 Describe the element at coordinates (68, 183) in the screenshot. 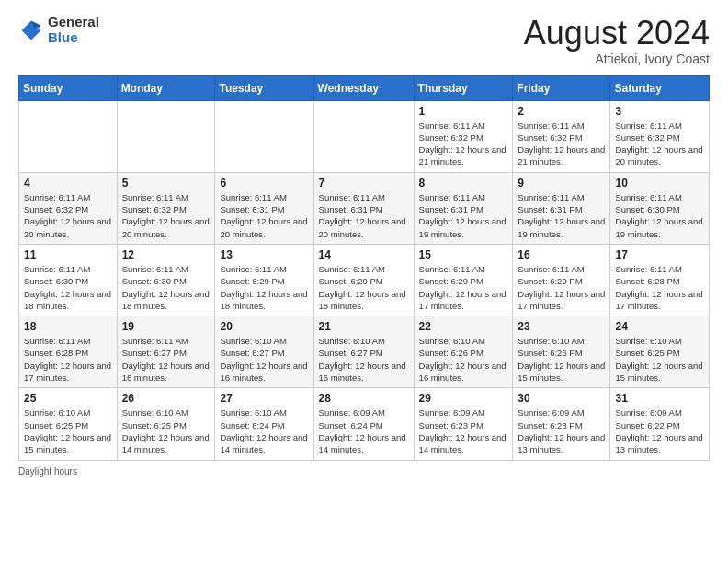

I see `day-number: 4` at that location.